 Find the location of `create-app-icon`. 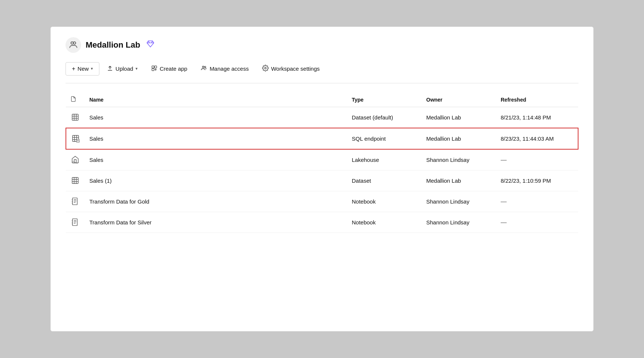

create-app-icon is located at coordinates (154, 69).